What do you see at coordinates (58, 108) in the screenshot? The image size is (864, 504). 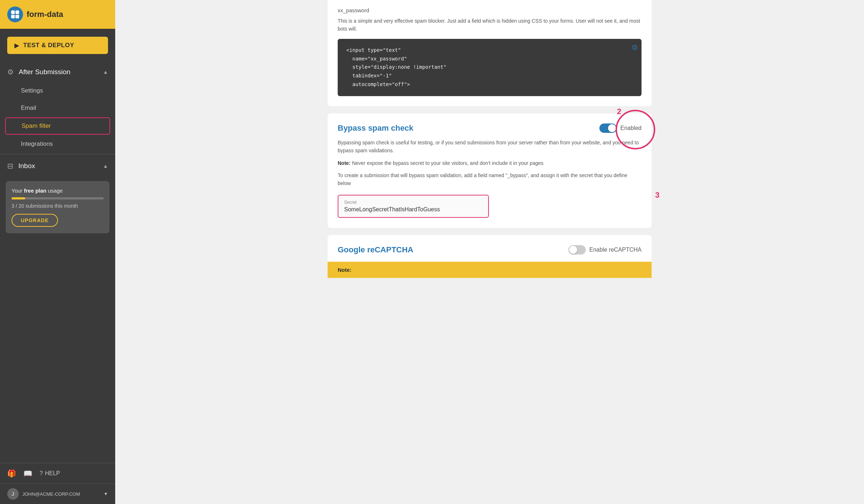 I see `sidebar-item-email: Email` at bounding box center [58, 108].